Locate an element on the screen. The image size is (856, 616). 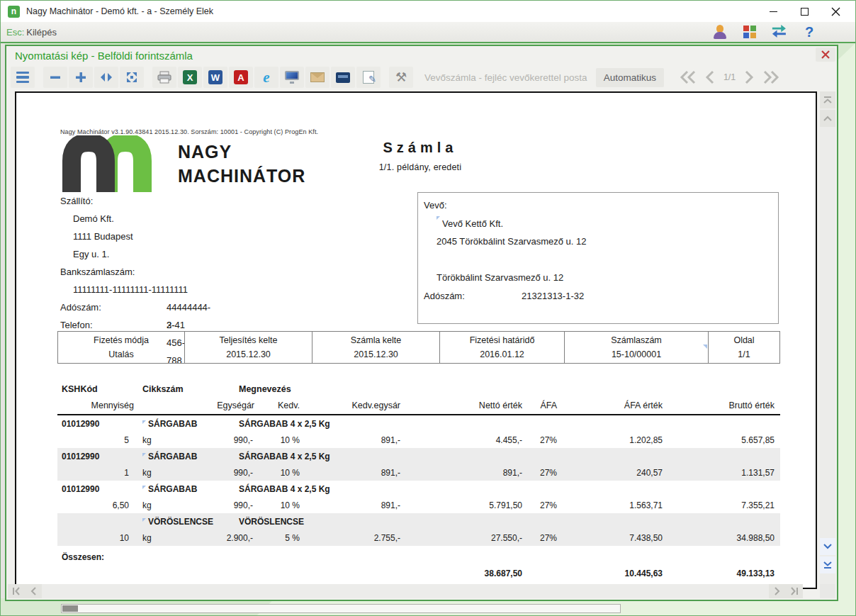
user-button is located at coordinates (720, 32).